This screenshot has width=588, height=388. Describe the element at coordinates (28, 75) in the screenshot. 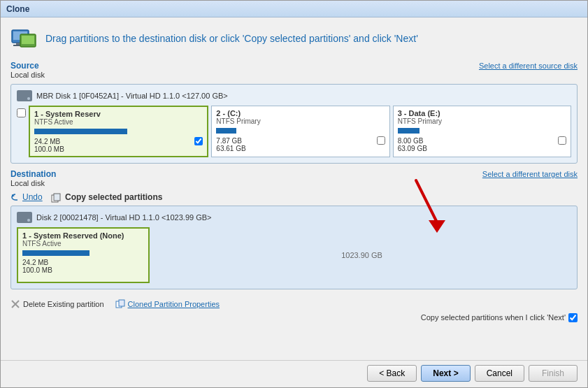

I see `source-subtitle: Local disk` at that location.